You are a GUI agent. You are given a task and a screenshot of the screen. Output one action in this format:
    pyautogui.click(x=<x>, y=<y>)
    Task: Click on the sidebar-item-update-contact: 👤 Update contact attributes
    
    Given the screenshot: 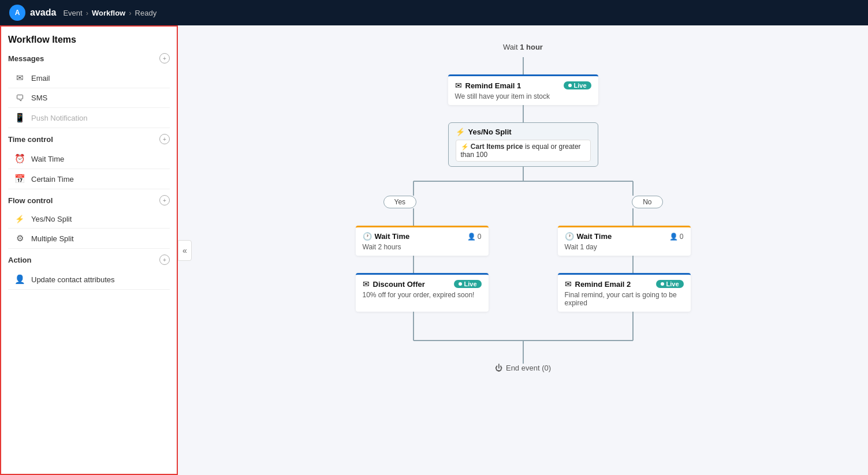 What is the action you would take?
    pyautogui.click(x=89, y=279)
    